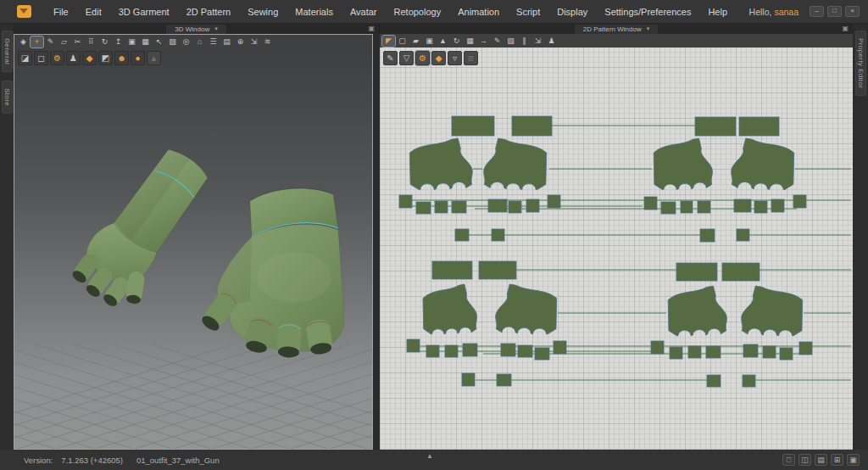 The image size is (868, 470). Describe the element at coordinates (268, 42) in the screenshot. I see `flatten-icon: ≋` at that location.